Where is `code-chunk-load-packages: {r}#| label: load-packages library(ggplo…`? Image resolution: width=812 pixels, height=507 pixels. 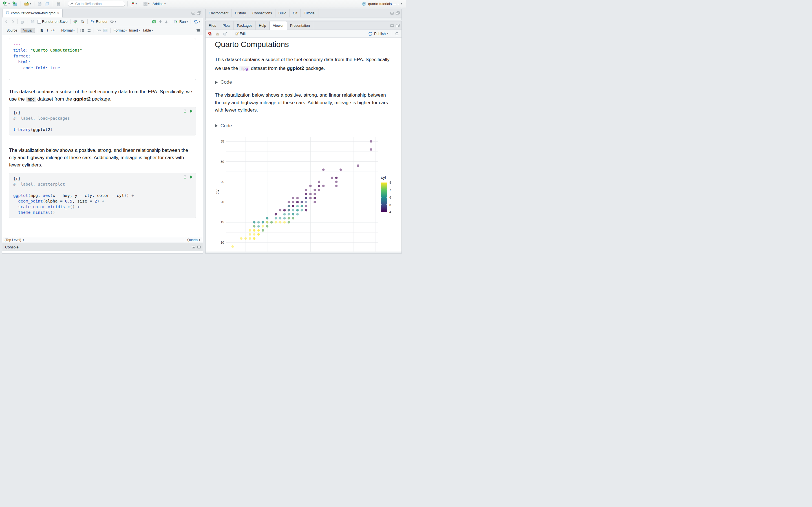
code-chunk-load-packages: {r}#| label: load-packages library(ggplo… is located at coordinates (103, 121).